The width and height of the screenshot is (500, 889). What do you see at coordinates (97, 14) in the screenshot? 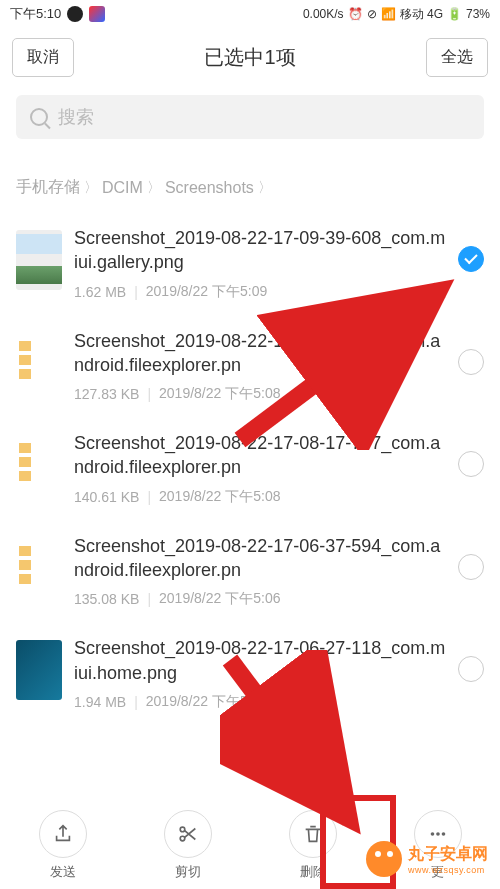
I see `sogou-icon` at bounding box center [97, 14].